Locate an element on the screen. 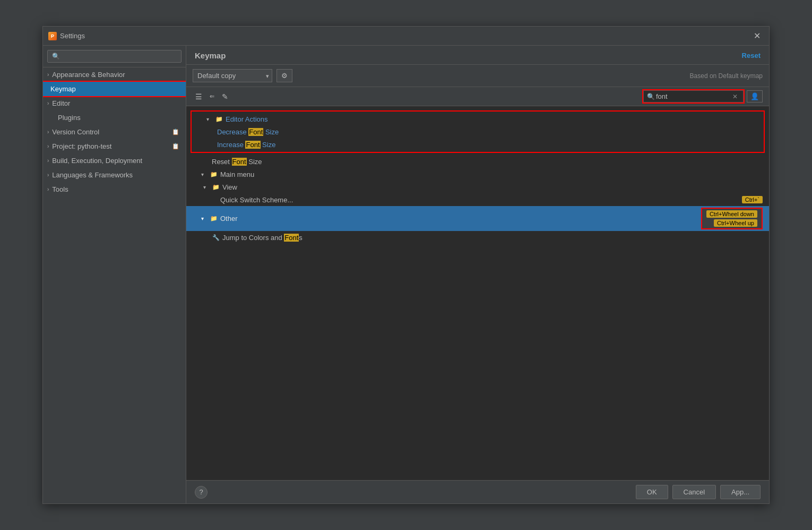  keymap-dropdown: Default copy is located at coordinates (232, 75).